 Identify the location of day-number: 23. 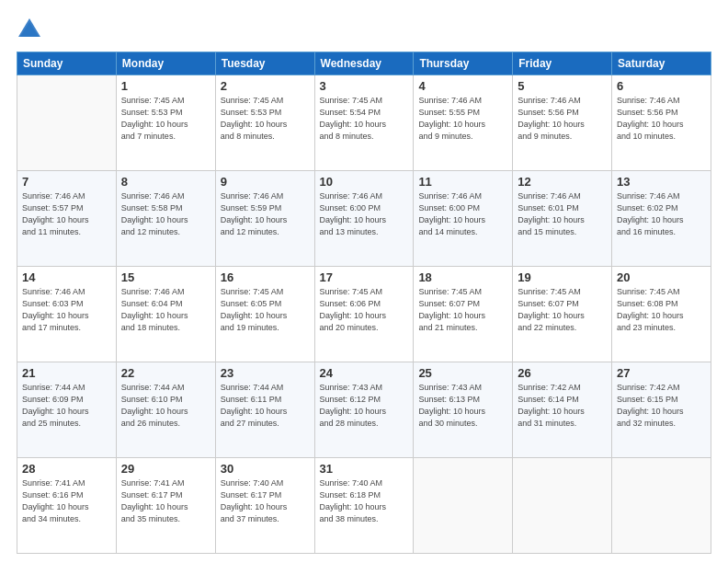
(265, 373).